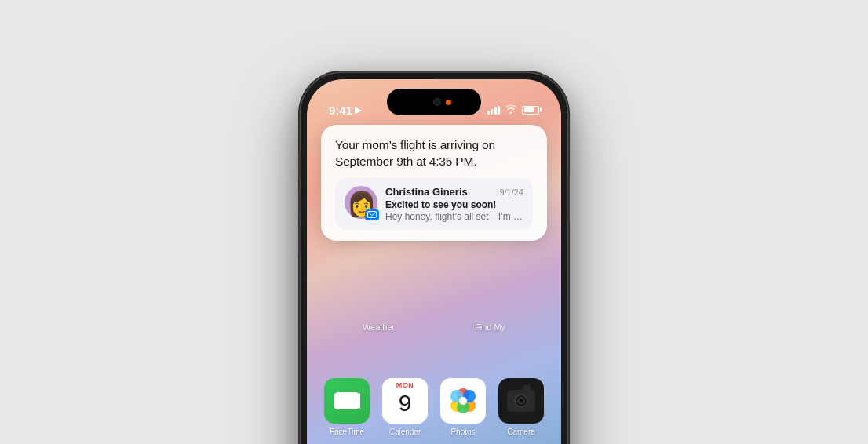 Image resolution: width=868 pixels, height=444 pixels. What do you see at coordinates (463, 431) in the screenshot?
I see `photos-label: Photos` at bounding box center [463, 431].